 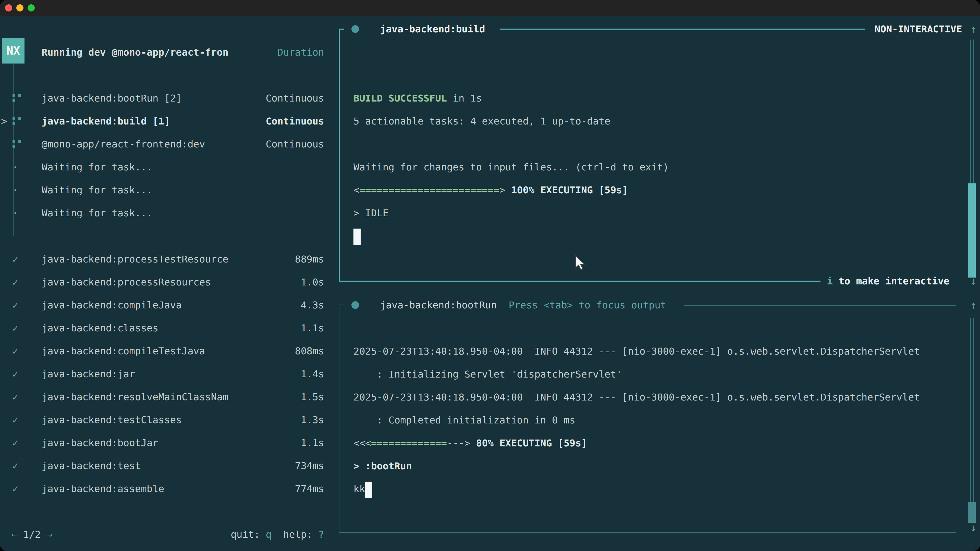 I want to click on task-row-done: ✓ java-backend:classes 1.1s, so click(x=162, y=328).